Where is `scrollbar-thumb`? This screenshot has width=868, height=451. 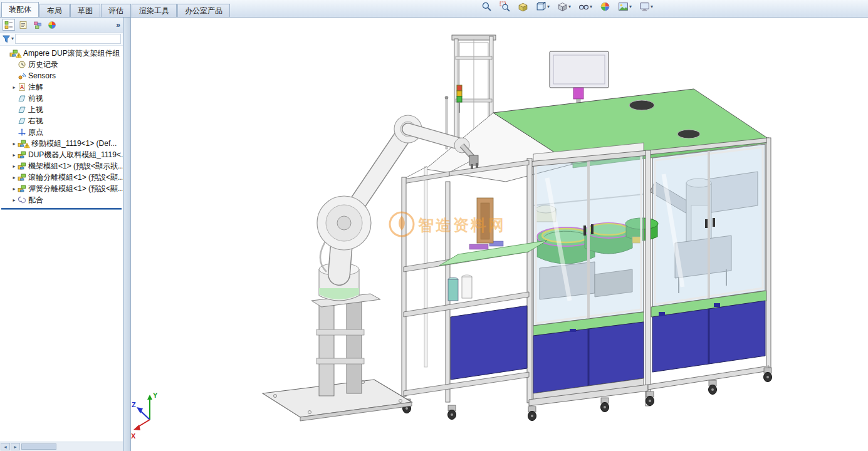
scrollbar-thumb is located at coordinates (39, 447).